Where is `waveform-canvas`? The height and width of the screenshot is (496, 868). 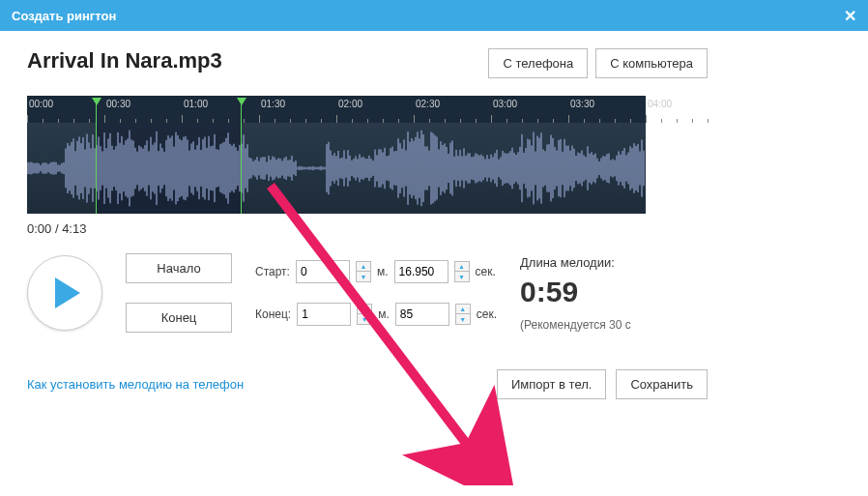 waveform-canvas is located at coordinates (336, 168).